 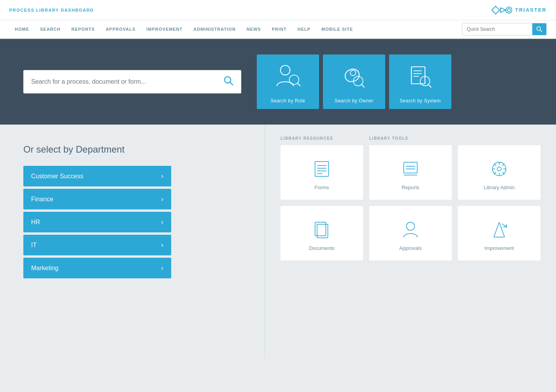 What do you see at coordinates (97, 268) in the screenshot?
I see `dept-item-marketing: Marketing ›` at bounding box center [97, 268].